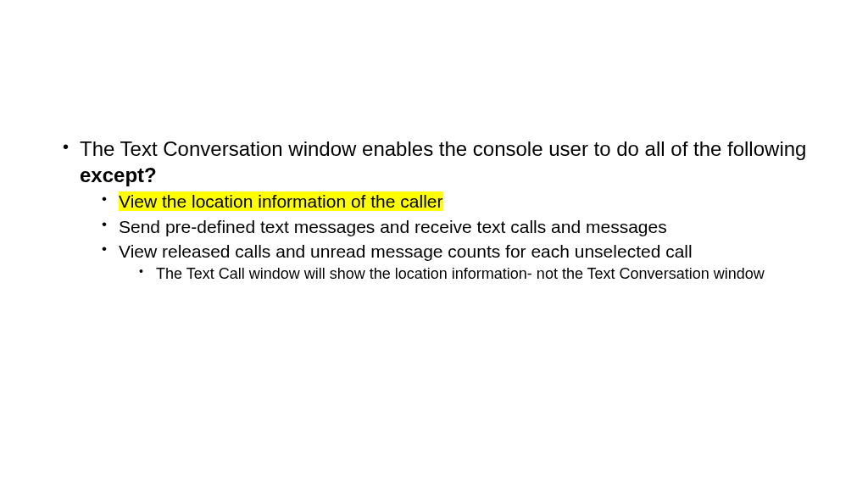 This screenshot has height=488, width=868. Describe the element at coordinates (460, 274) in the screenshot. I see `note-text: The Text Call window will show the locat…` at that location.